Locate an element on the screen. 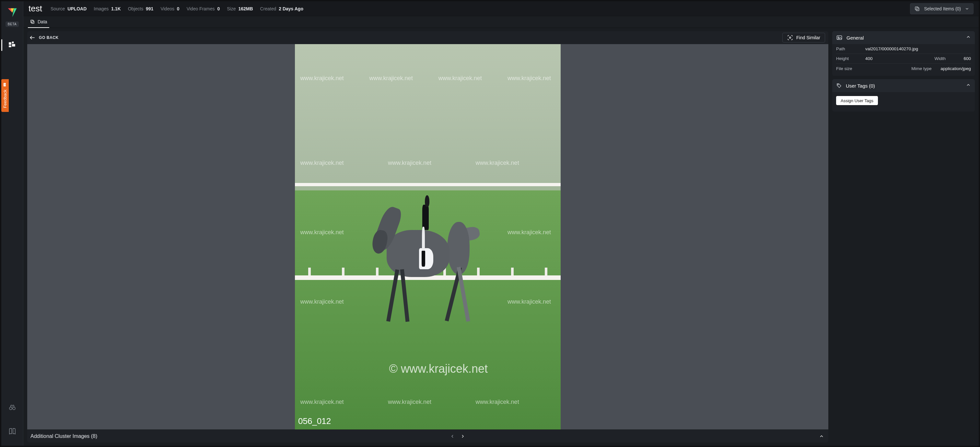  general-panel-title: General is located at coordinates (855, 38).